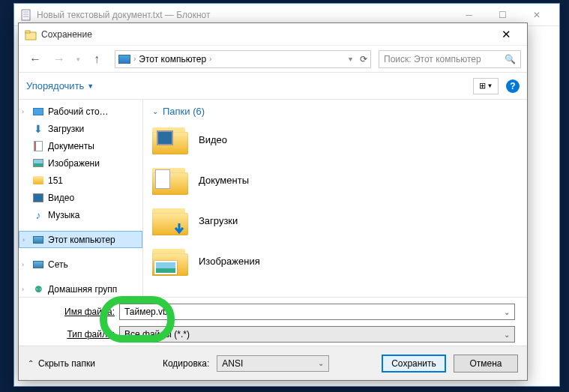 The width and height of the screenshot is (569, 392). Describe the element at coordinates (317, 334) in the screenshot. I see `filetype-combo: Все файлы (*.*) ⌄` at that location.